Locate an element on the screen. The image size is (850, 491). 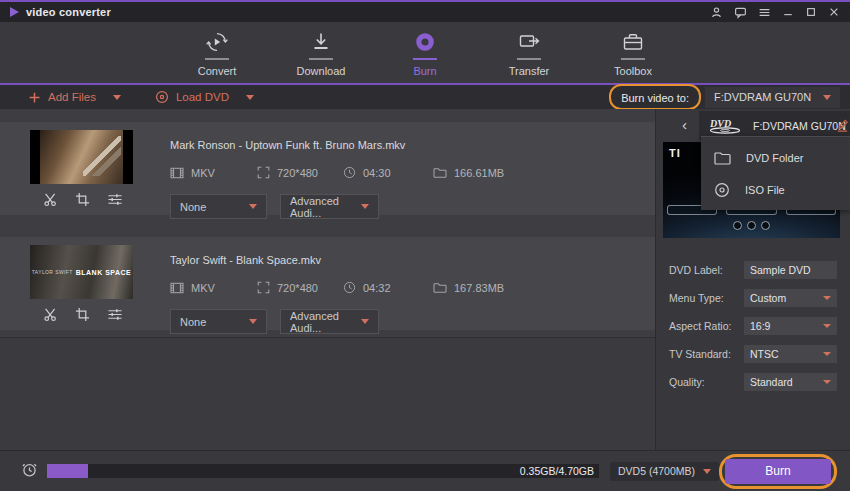
aspect-ratio-value: 16:9 is located at coordinates (760, 326).